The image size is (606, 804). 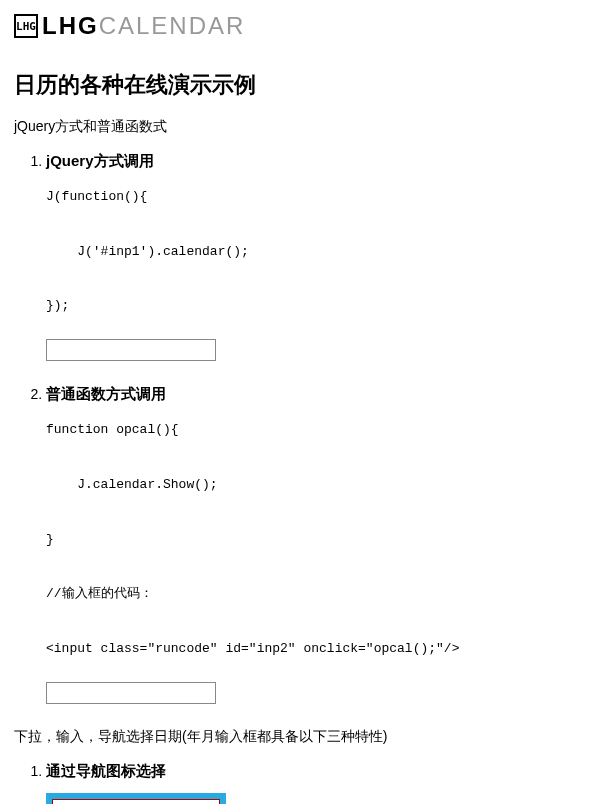 What do you see at coordinates (319, 783) in the screenshot?
I see `example-item-nav: 通过导航图标选择 ◀ ◀ 2011 年 4 月 ▶ ▶` at bounding box center [319, 783].